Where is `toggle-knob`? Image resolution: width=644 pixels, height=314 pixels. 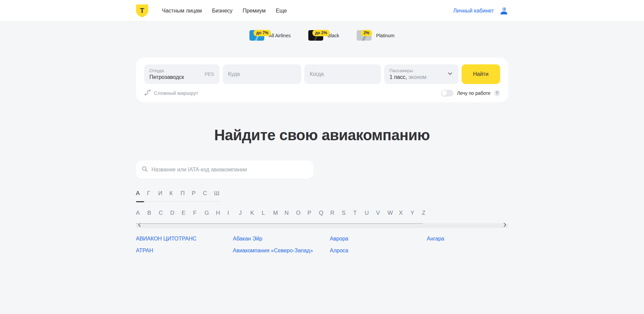
toggle-knob is located at coordinates (444, 93).